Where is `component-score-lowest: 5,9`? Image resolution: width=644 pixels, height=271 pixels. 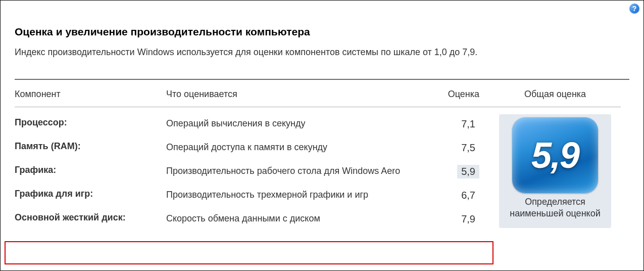 component-score-lowest: 5,9 is located at coordinates (462, 172).